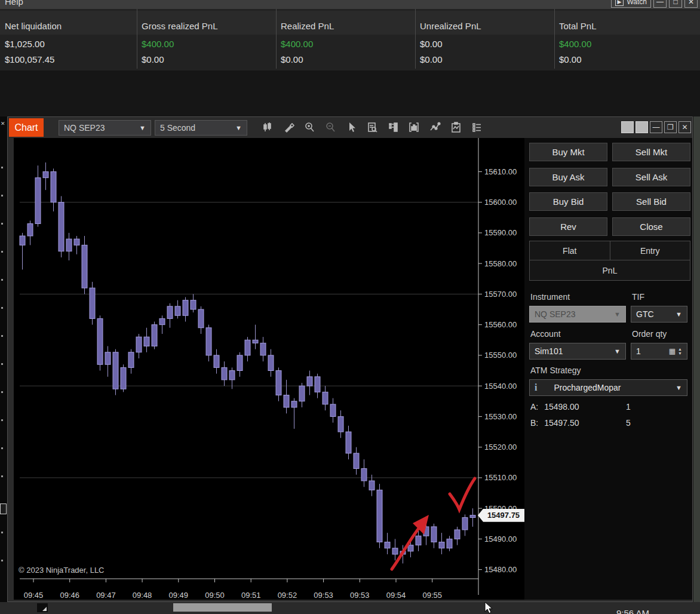  Describe the element at coordinates (435, 128) in the screenshot. I see `strategies-icon` at that location.